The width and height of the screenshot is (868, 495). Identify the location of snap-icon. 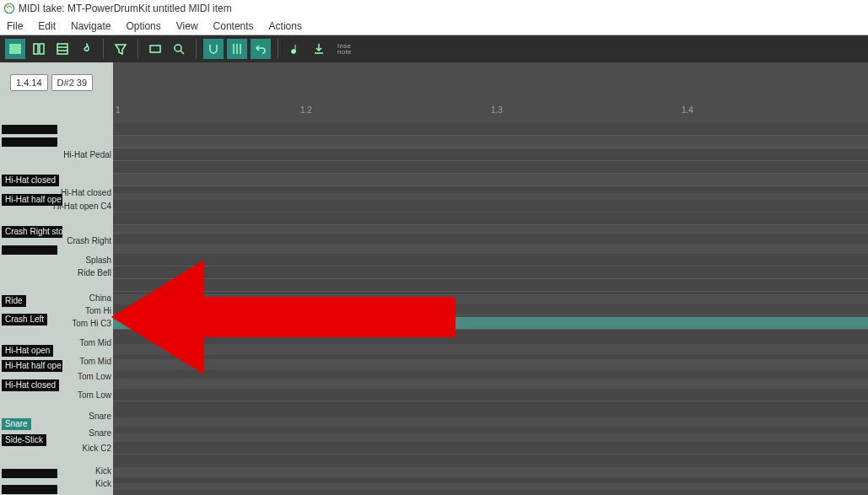
(213, 49).